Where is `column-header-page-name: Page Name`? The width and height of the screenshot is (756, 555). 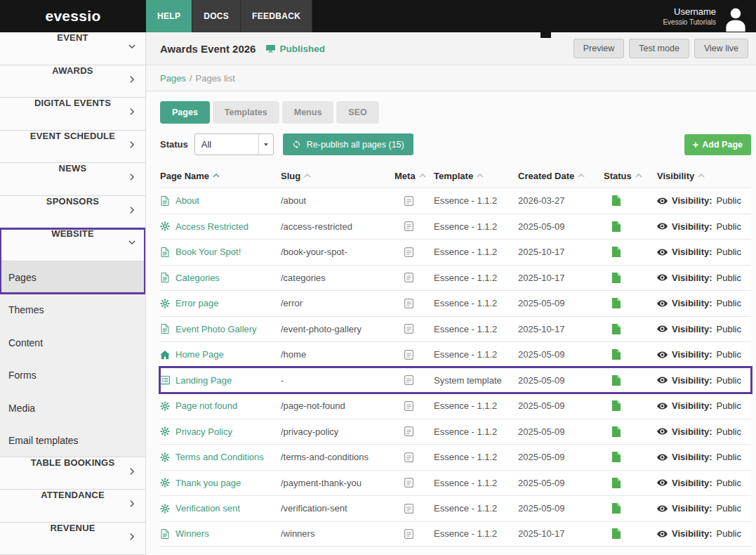 column-header-page-name: Page Name is located at coordinates (220, 176).